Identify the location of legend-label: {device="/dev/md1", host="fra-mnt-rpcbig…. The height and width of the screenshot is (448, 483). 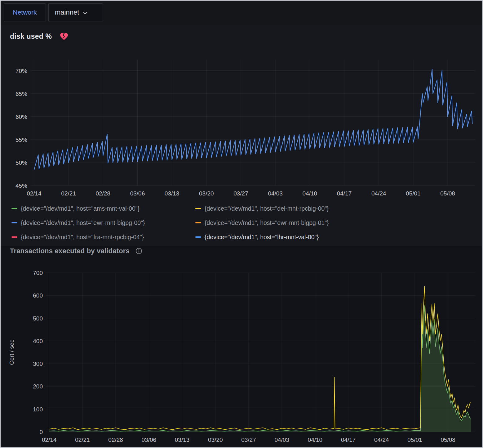
(82, 237).